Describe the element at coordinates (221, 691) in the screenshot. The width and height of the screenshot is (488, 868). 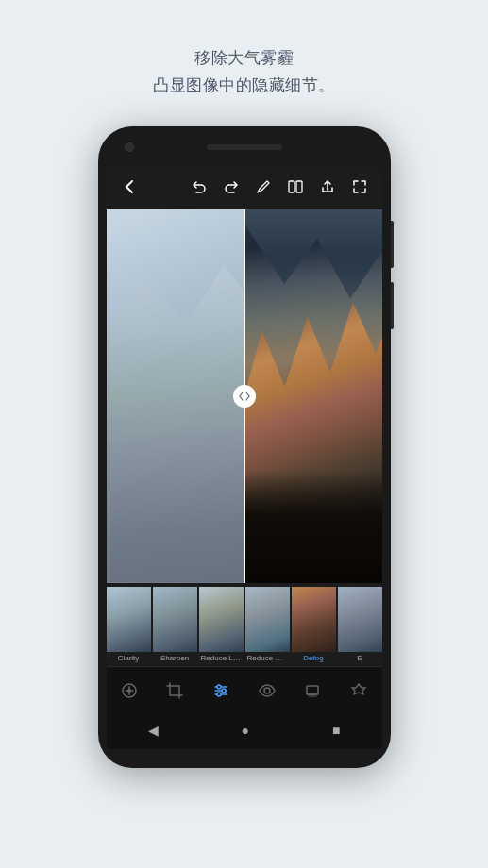
I see `adjust-button` at that location.